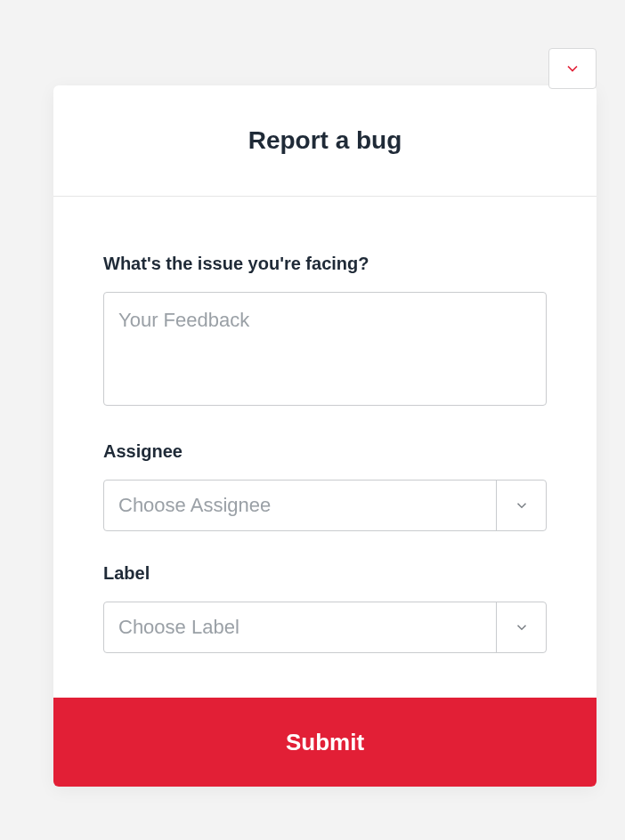 This screenshot has width=625, height=840. What do you see at coordinates (325, 505) in the screenshot?
I see `assignee-select: Choose Assignee` at bounding box center [325, 505].